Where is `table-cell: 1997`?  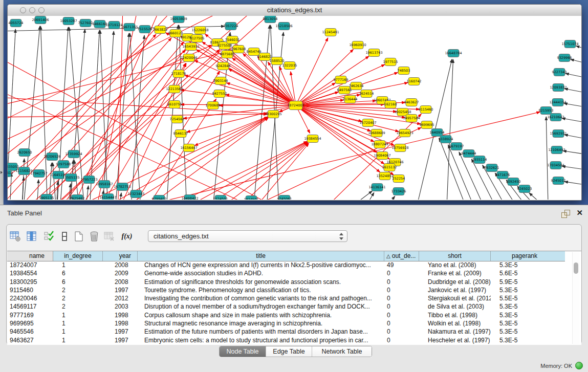 table-cell: 1997 is located at coordinates (120, 340).